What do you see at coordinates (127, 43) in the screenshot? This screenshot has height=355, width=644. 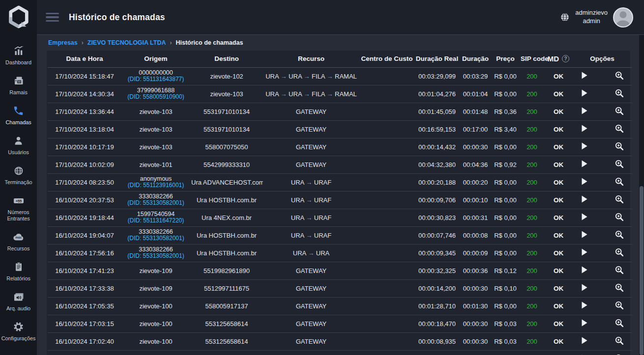 I see `breadcrumb-item: ZIEVO TECNOLOGIA LTDA` at bounding box center [127, 43].